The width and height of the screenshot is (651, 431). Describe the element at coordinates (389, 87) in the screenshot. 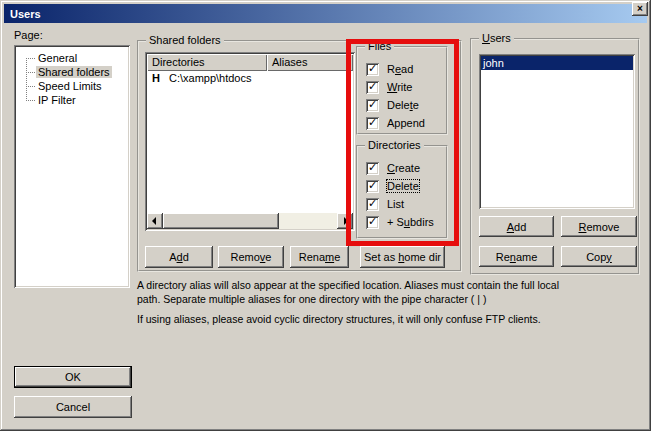

I see `checkbox-write: ✓ Write` at that location.